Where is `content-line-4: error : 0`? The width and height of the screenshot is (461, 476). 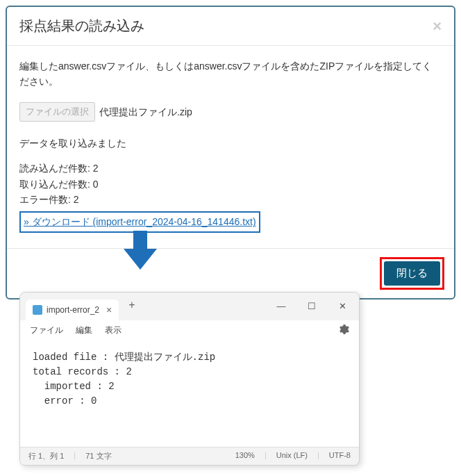
content-line-4: error : 0 is located at coordinates (65, 401).